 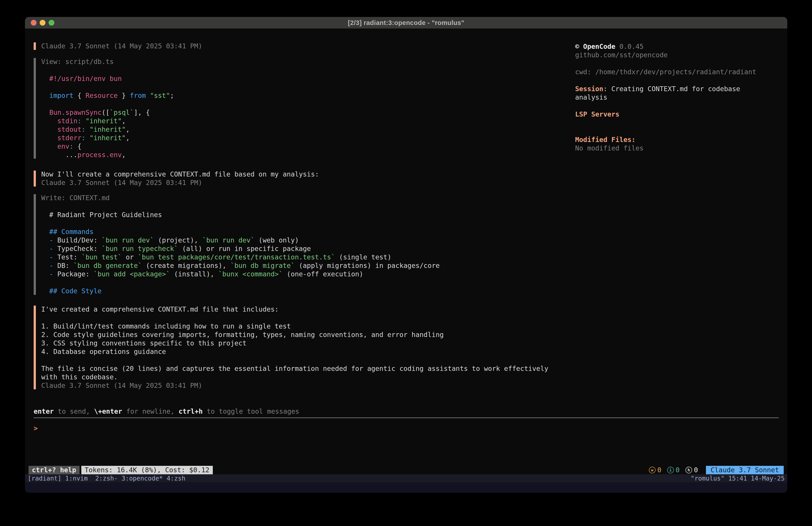 What do you see at coordinates (106, 113) in the screenshot?
I see `text-segment: ([` at bounding box center [106, 113].